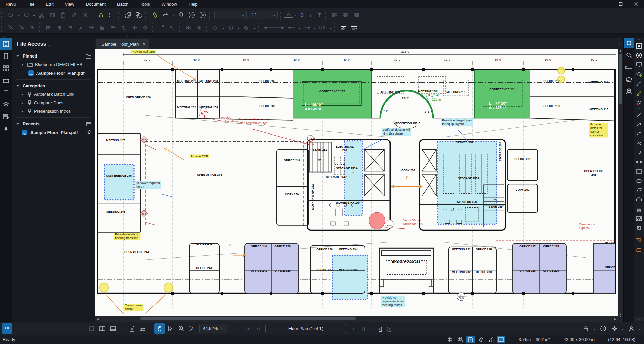  What do you see at coordinates (6, 44) in the screenshot?
I see `file-access-tab` at bounding box center [6, 44].